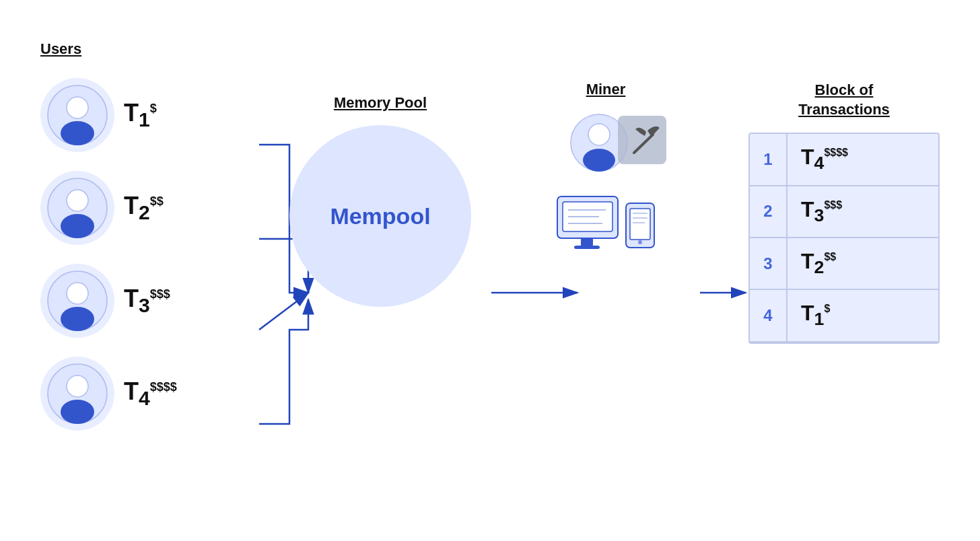 This screenshot has height=541, width=980. I want to click on arrow-t4, so click(284, 362).